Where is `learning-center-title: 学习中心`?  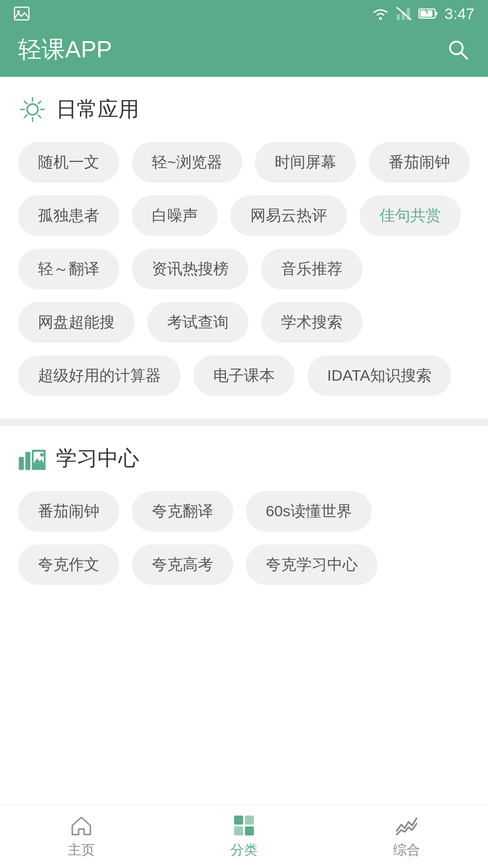
learning-center-title: 学习中心 is located at coordinates (98, 458).